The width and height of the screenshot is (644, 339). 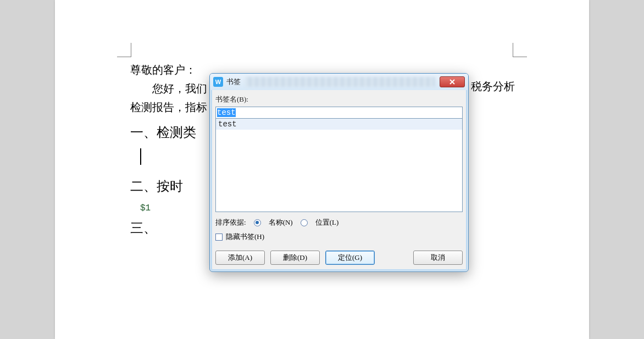 What do you see at coordinates (452, 82) in the screenshot?
I see `close-icon` at bounding box center [452, 82].